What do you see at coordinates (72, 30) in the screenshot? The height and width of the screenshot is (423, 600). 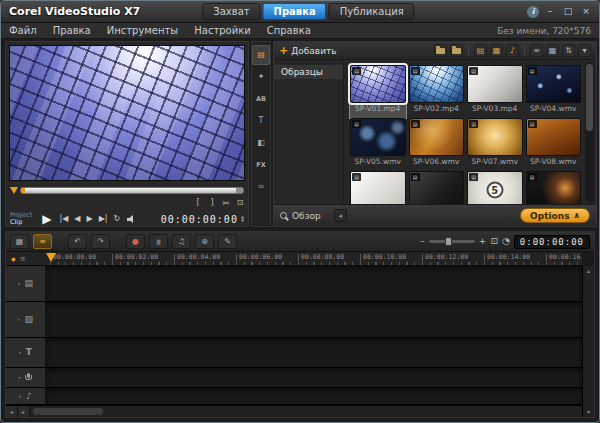 I see `menu-edit: Правка` at bounding box center [72, 30].